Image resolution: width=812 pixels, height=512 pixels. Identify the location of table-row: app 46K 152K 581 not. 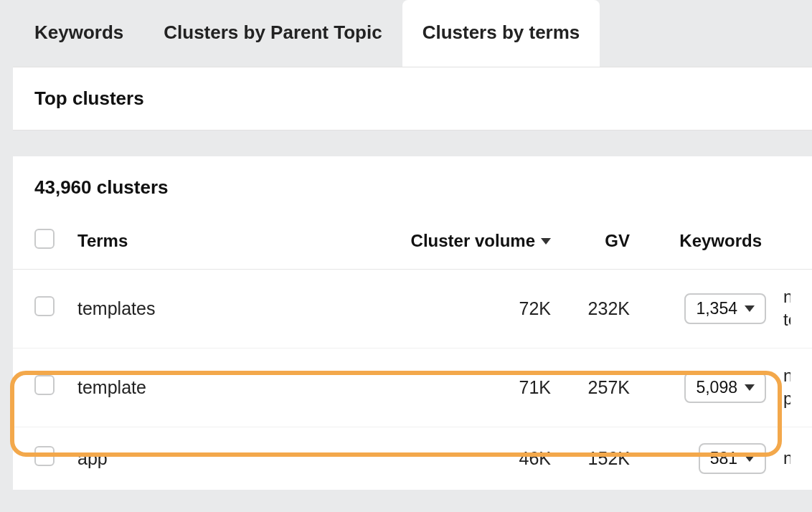
(412, 459).